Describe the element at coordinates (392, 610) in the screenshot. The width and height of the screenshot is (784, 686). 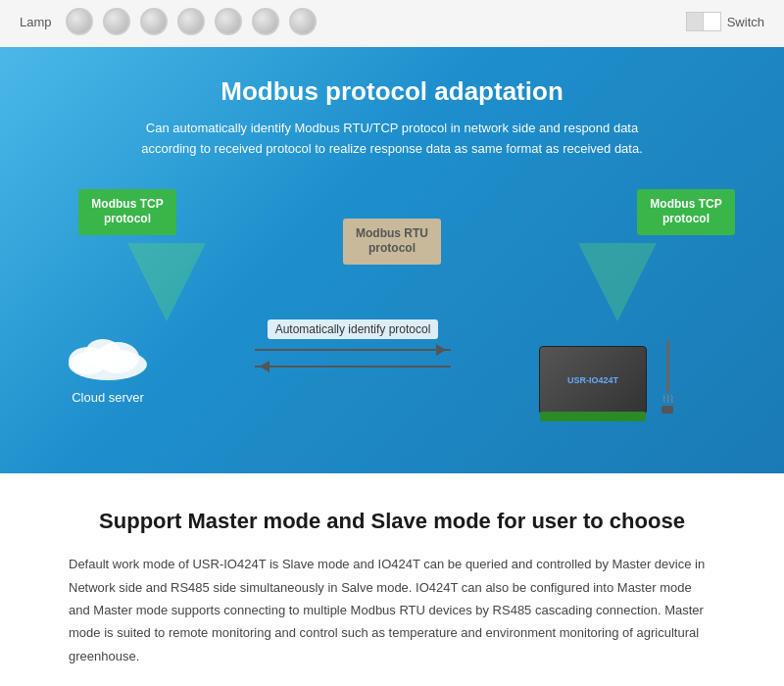
I see `bottom-description: Default work mode of USR-IO424T is Slave…` at that location.